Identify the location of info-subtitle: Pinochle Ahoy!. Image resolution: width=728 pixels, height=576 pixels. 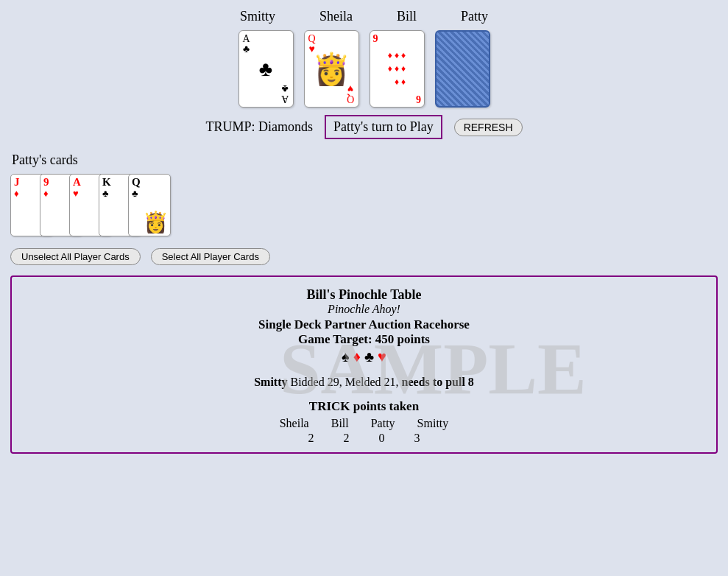
(364, 309).